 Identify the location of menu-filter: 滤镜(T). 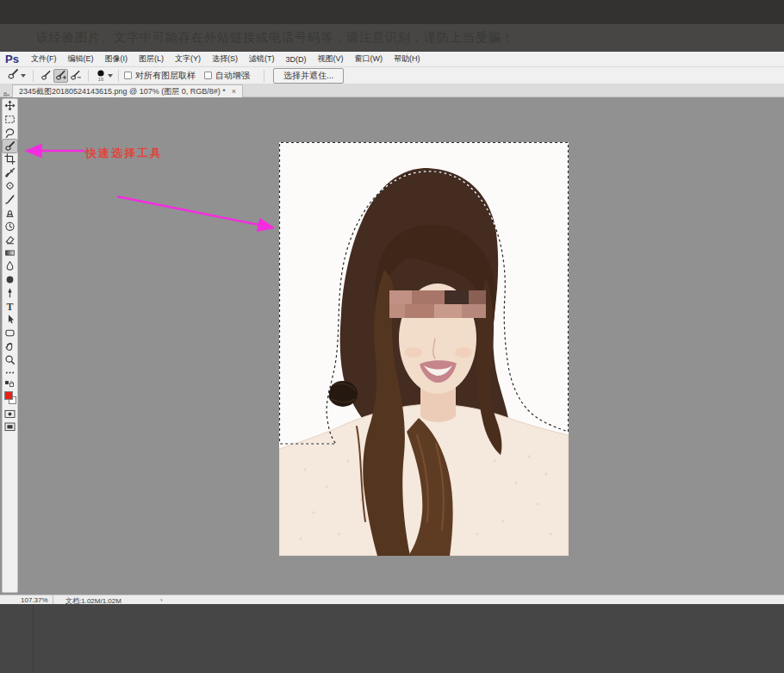
(262, 59).